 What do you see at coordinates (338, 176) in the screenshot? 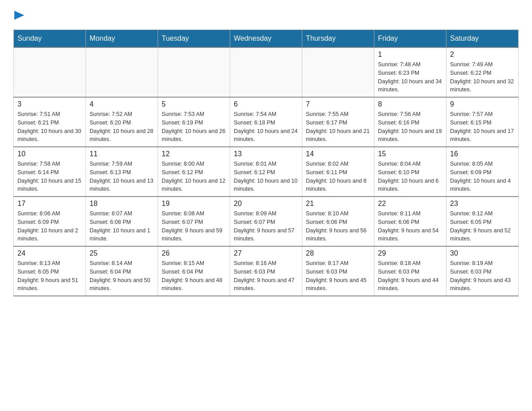
I see `day-sun-info: Sunrise: 8:02 AMSunset: 6:11 PMDaylight:…` at bounding box center [338, 176].